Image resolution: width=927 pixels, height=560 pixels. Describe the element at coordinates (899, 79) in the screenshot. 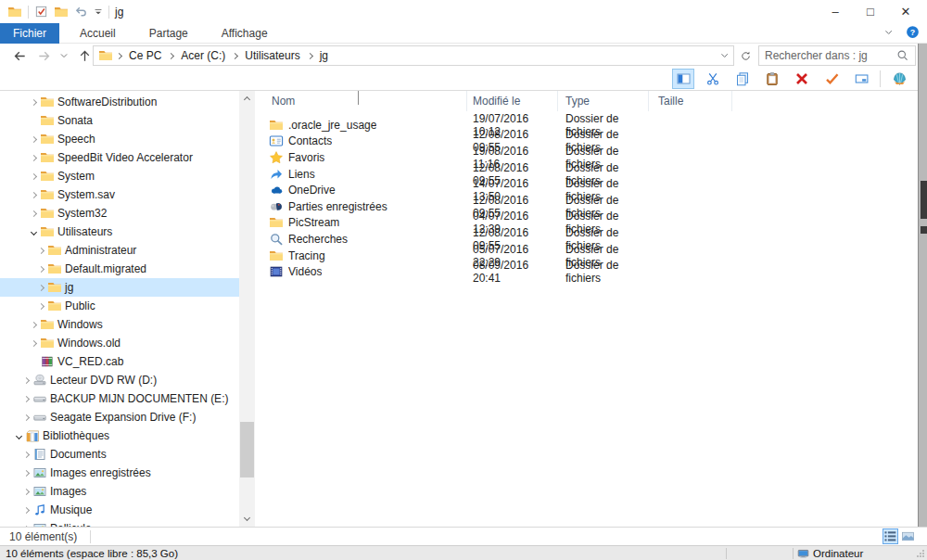

I see `classic-shell-button` at that location.